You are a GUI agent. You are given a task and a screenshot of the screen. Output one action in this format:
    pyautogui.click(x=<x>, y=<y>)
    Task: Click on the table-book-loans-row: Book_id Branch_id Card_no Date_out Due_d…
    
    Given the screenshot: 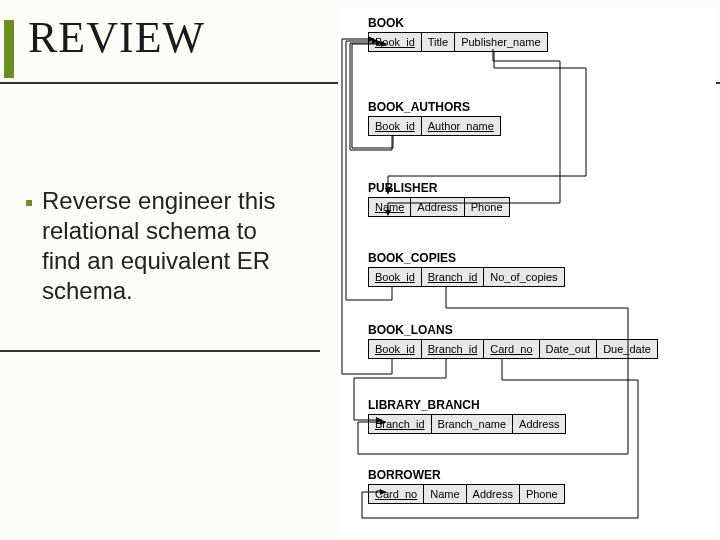 What is the action you would take?
    pyautogui.click(x=513, y=349)
    